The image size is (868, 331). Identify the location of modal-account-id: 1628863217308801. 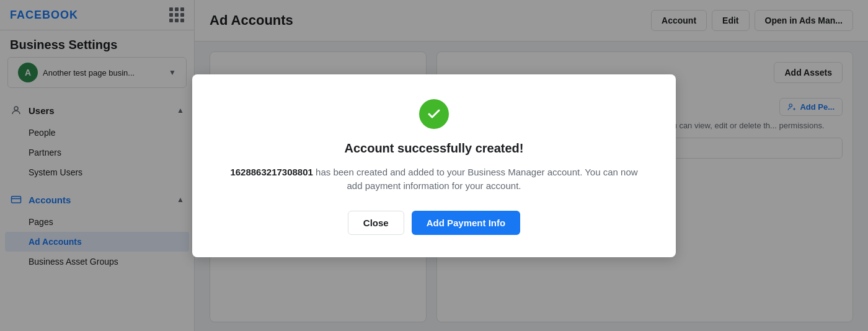
(272, 172).